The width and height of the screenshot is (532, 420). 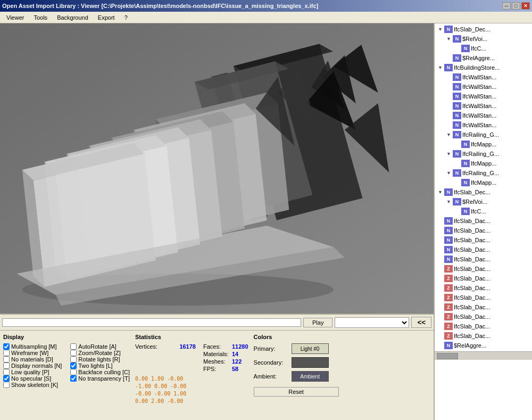 I want to click on menu-export: Export, so click(x=106, y=18).